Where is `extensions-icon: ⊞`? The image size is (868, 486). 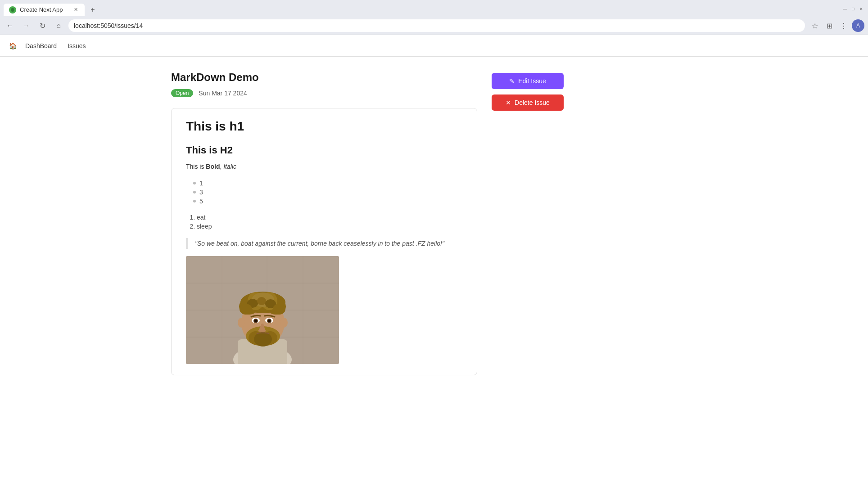
extensions-icon: ⊞ is located at coordinates (829, 26).